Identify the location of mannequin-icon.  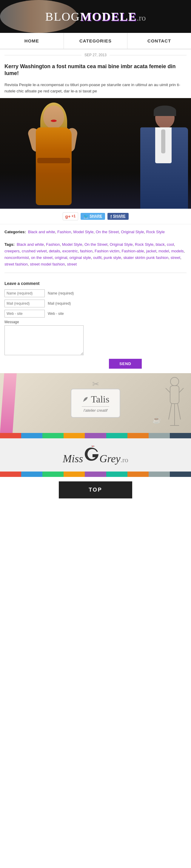
(175, 404).